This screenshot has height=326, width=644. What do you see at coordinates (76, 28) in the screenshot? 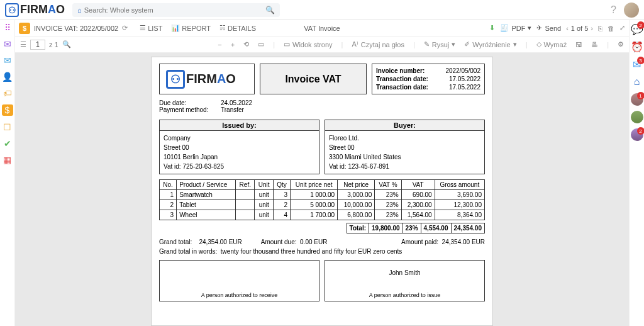
I see `doc-title: INVOICE VAT: 2022/05/002` at bounding box center [76, 28].